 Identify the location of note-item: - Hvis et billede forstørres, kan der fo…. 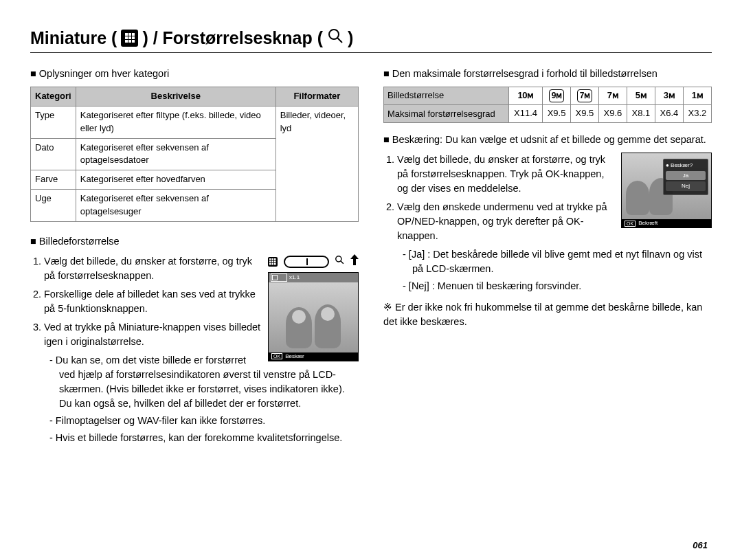
(204, 438).